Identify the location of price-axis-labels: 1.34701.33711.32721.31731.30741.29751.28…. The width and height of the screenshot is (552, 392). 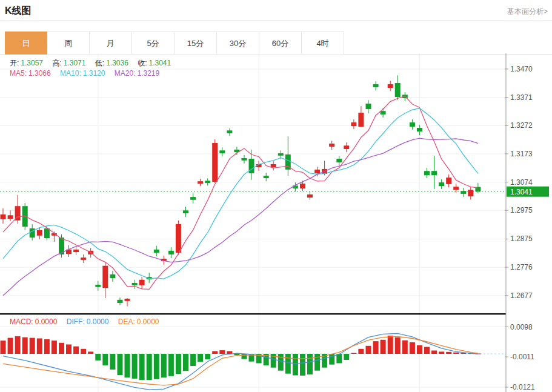
(519, 182).